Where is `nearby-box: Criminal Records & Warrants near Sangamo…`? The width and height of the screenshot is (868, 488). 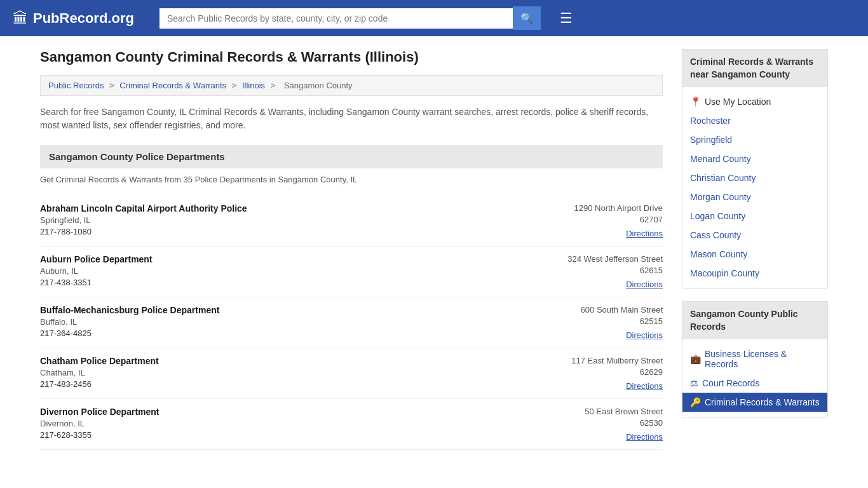
nearby-box: Criminal Records & Warrants near Sangamo… is located at coordinates (755, 169).